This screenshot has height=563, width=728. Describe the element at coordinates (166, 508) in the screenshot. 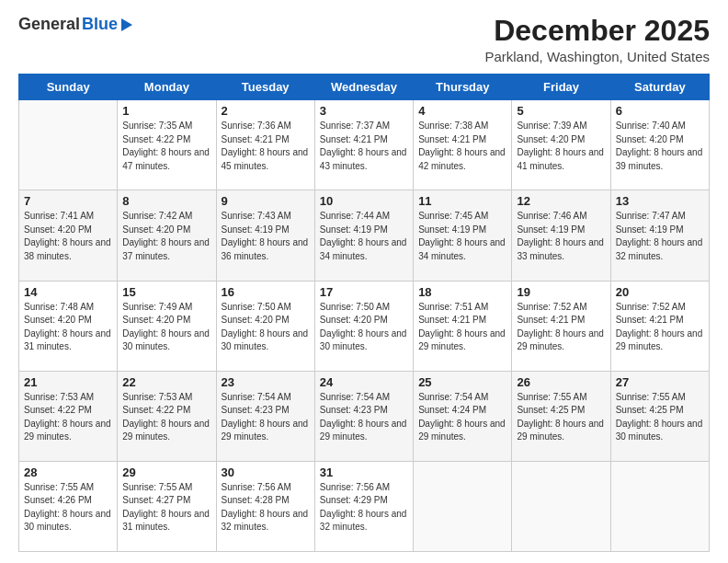

I see `day-info: Sunrise: 7:55 AM Sunset: 4:27 PM Dayligh…` at that location.